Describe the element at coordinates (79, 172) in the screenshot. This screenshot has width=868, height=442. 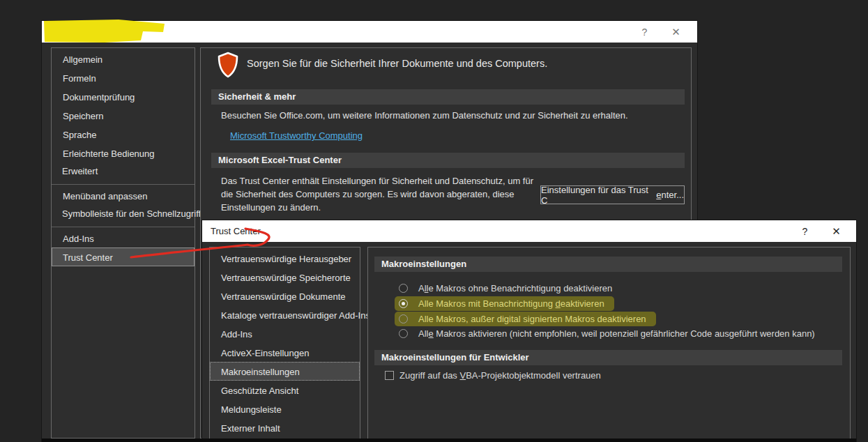
I see `sidebar-item-label: Erweitert` at that location.